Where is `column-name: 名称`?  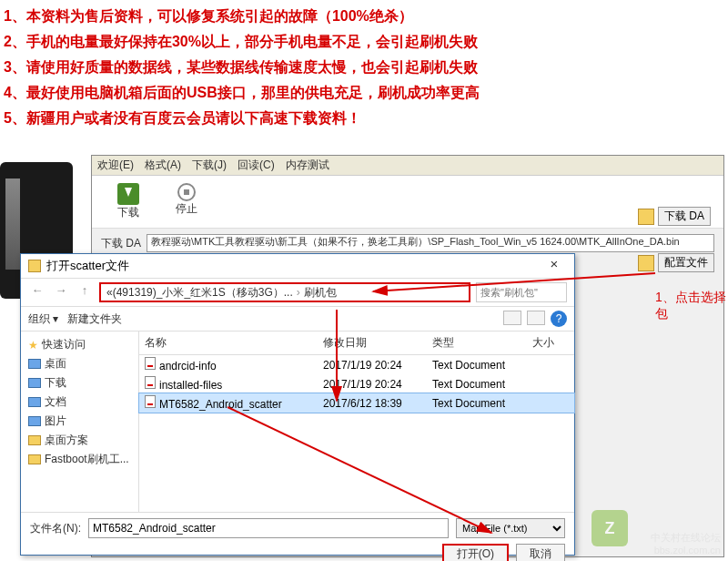 column-name: 名称 is located at coordinates (234, 342).